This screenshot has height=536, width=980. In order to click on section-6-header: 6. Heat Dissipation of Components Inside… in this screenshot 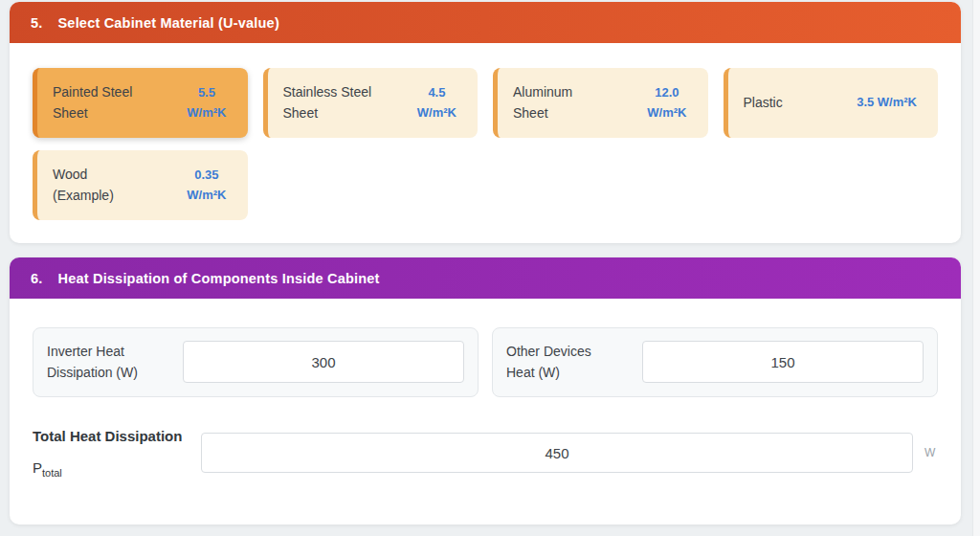, I will do `click(485, 278)`.